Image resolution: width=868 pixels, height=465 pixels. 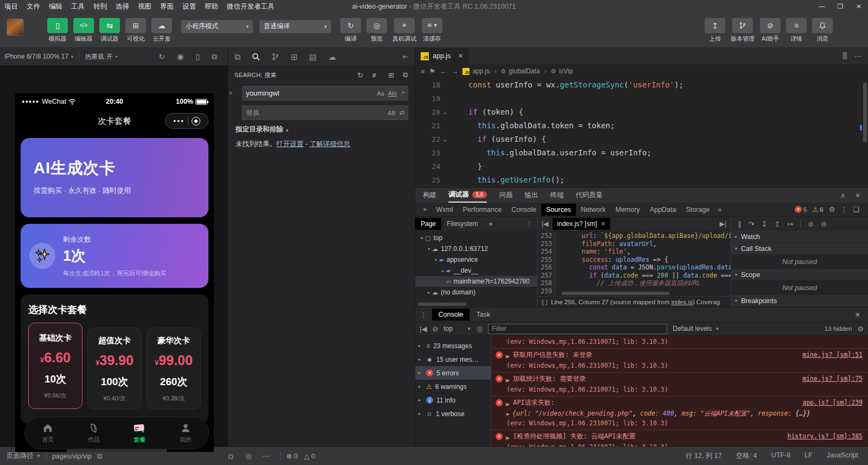 I want to click on replace-all-icon: ⇄, so click(x=402, y=113).